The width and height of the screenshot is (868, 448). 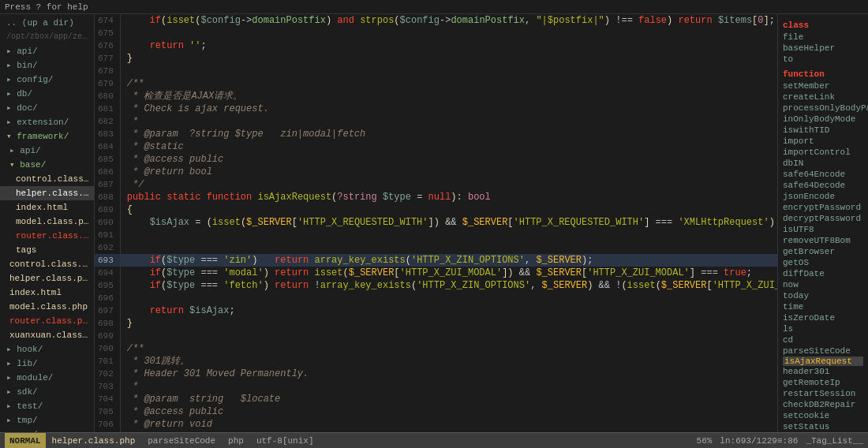 What do you see at coordinates (436, 235) in the screenshot?
I see `code-line-691: 691` at bounding box center [436, 235].